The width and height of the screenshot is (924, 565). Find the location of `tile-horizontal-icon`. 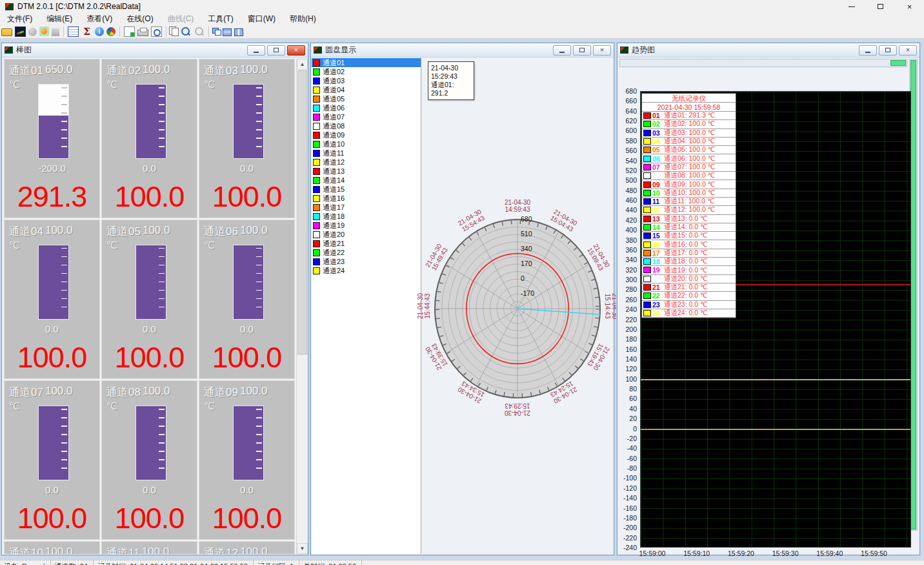

tile-horizontal-icon is located at coordinates (227, 32).